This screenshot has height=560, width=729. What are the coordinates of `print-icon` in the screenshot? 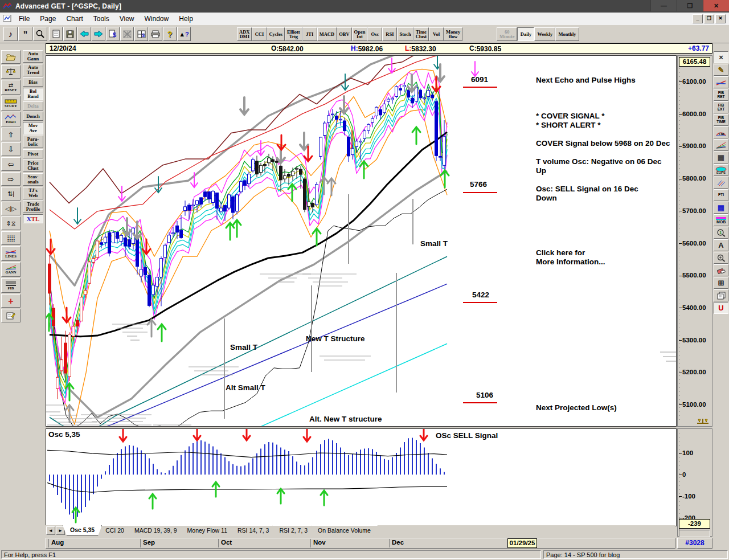 It's located at (155, 34).